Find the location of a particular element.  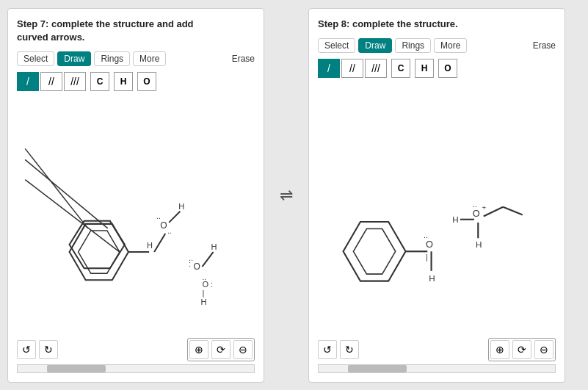

left-hydrogen-button: H is located at coordinates (123, 82).